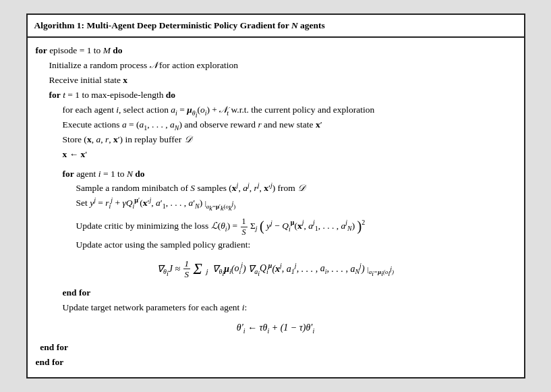 The width and height of the screenshot is (551, 392). What do you see at coordinates (276, 246) in the screenshot?
I see `line-update-actor-label: Update actor using the sampled policy gr…` at bounding box center [276, 246].